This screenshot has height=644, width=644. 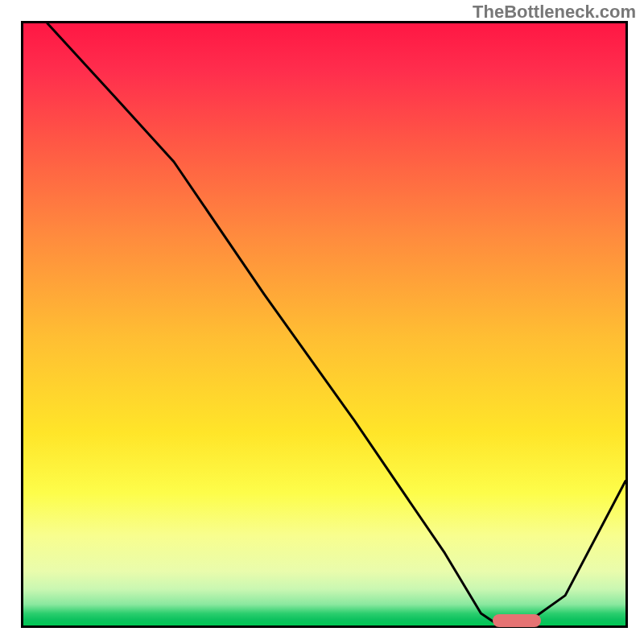 I want to click on optimal-range-marker, so click(x=517, y=621).